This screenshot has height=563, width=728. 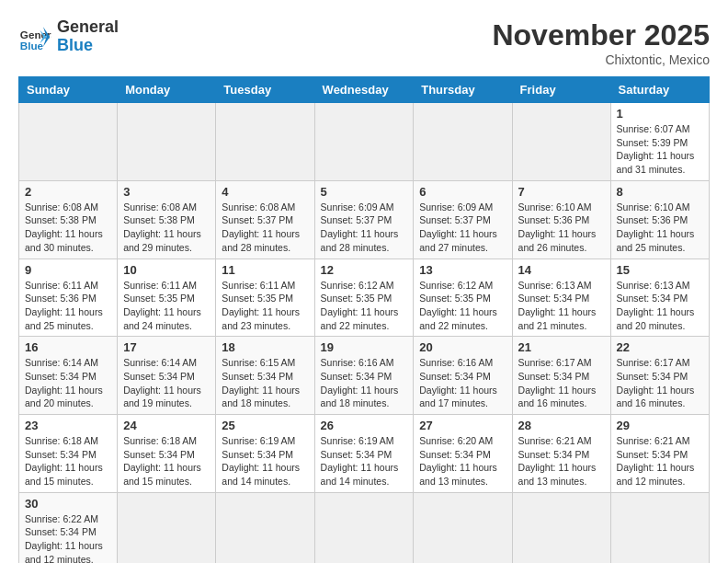 I want to click on calendar-cell: 4Sunrise: 6:08 AM Sunset: 5:37 PM Daylig…, so click(x=265, y=219).